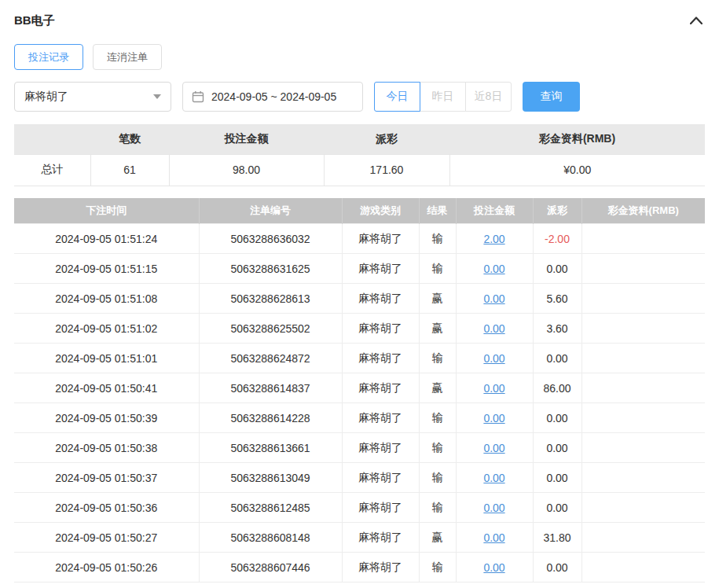  Describe the element at coordinates (270, 299) in the screenshot. I see `order-number-cell: 5063288628613` at that location.